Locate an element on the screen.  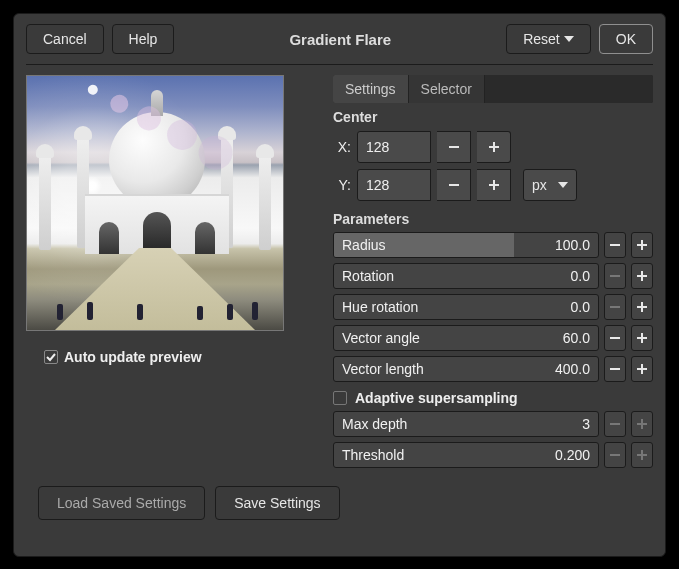
footer: Load Saved Settings Save Settings is located at coordinates (340, 510).